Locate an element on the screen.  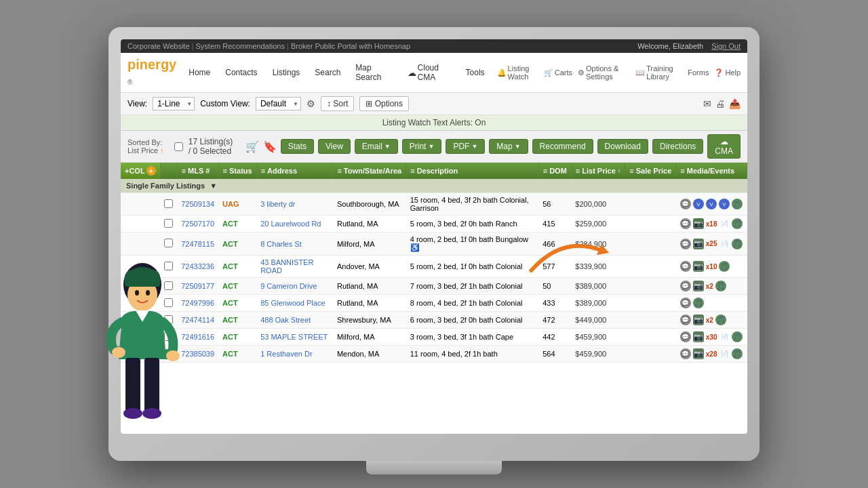
th-address: ≡ Address is located at coordinates (294, 171).